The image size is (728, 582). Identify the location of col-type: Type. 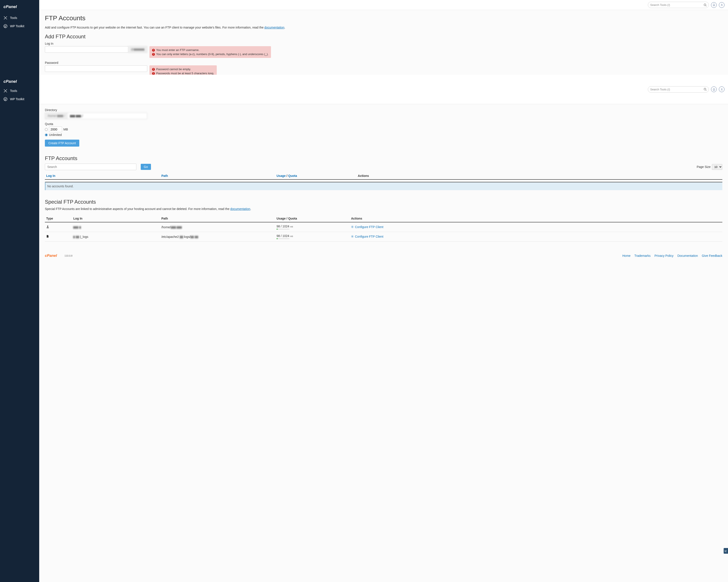
(58, 219).